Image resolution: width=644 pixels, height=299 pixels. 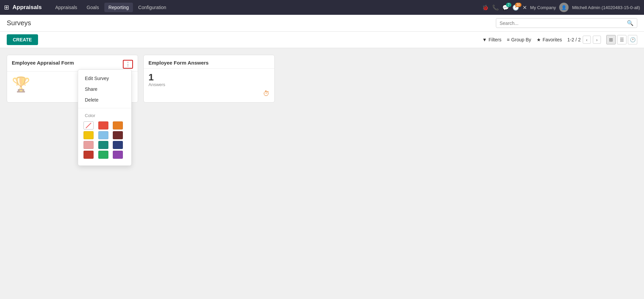 I want to click on trophy-icon: 🏆, so click(x=21, y=84).